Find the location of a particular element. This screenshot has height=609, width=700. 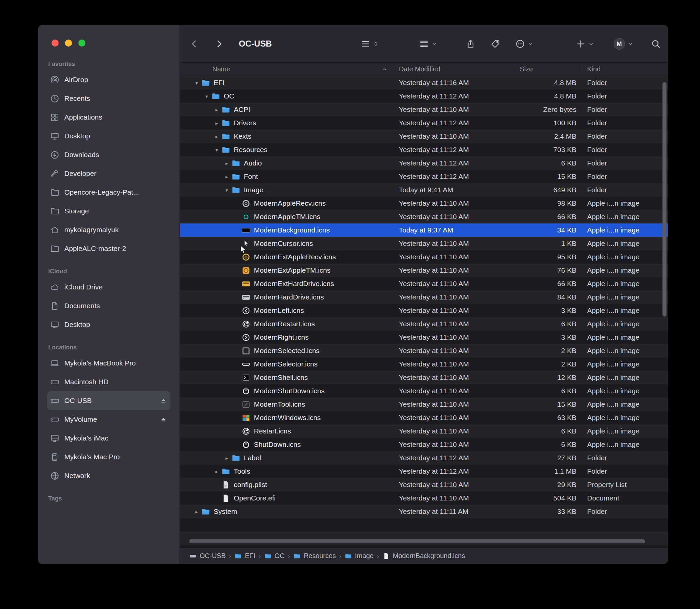

file-row-image: ▾ImageToday at 9:41 AM649 KBFolder is located at coordinates (424, 190).